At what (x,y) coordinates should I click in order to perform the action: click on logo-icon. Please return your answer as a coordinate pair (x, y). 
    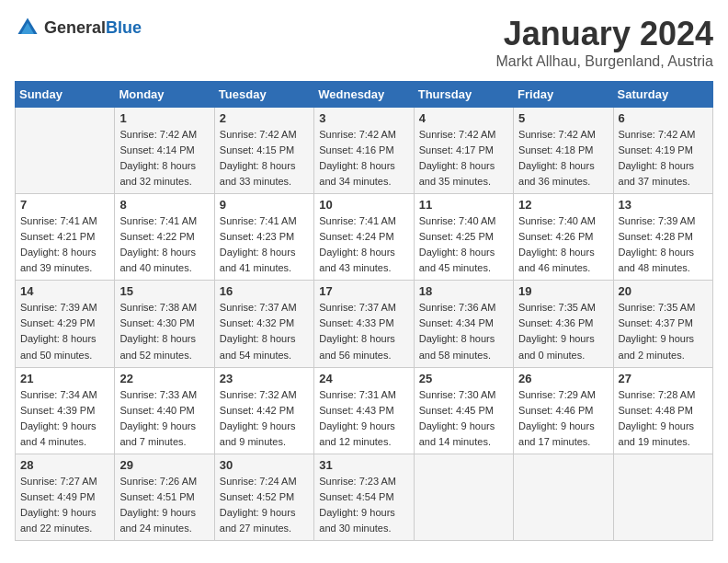
    Looking at the image, I should click on (28, 28).